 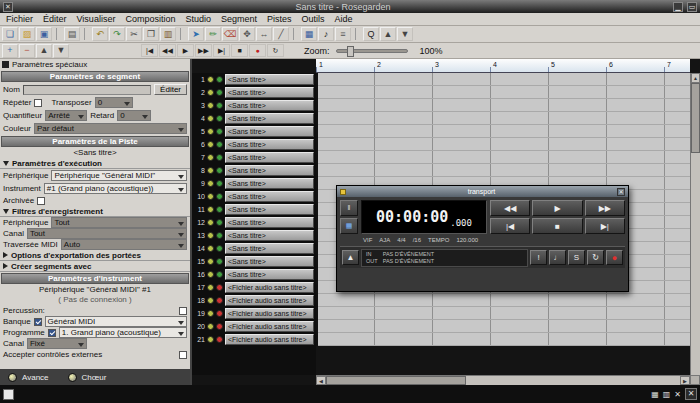 I want to click on erase-tool-icon: ⌫, so click(x=230, y=34).